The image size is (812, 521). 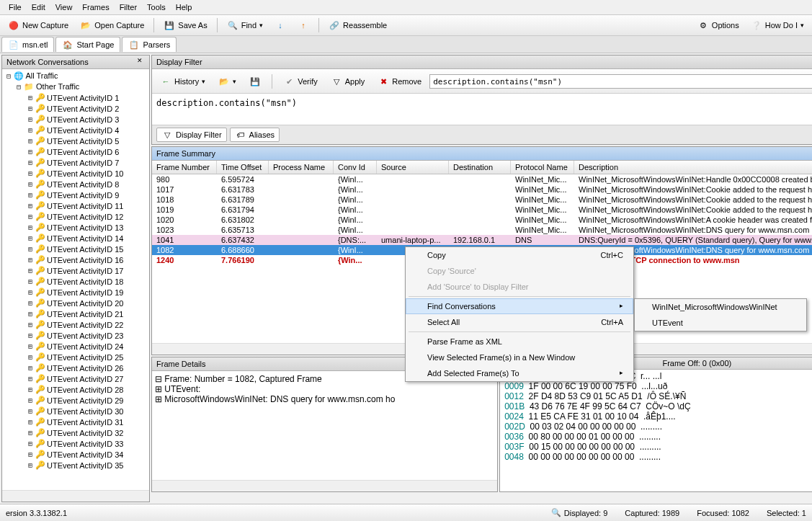 I want to click on col-destination: Destination, so click(x=480, y=167).